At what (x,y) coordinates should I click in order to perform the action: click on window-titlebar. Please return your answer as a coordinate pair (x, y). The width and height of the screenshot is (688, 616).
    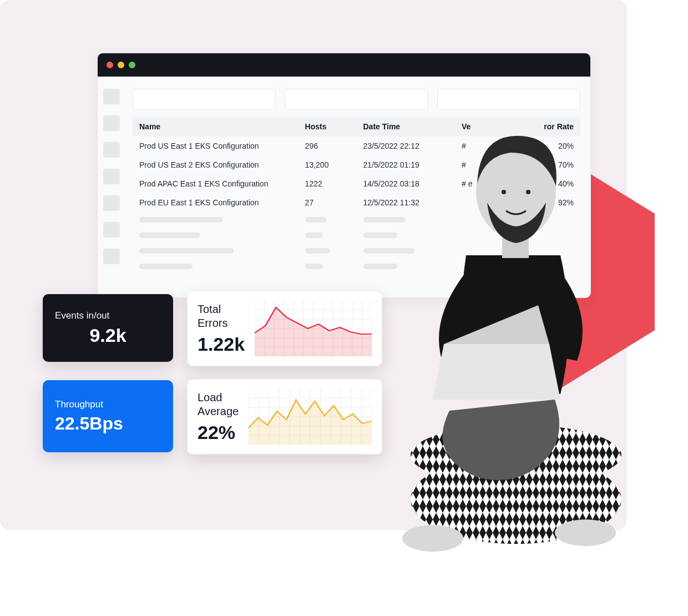
    Looking at the image, I should click on (344, 65).